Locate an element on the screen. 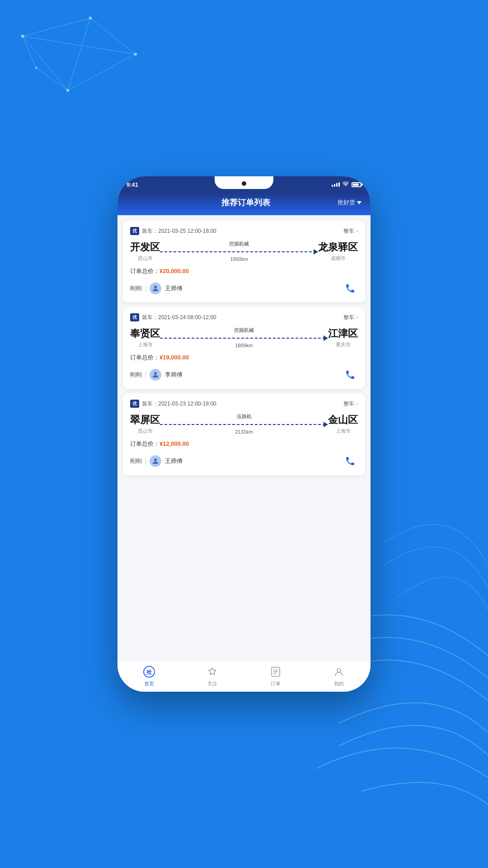  to-city: 金山区 上海市 is located at coordinates (343, 424).